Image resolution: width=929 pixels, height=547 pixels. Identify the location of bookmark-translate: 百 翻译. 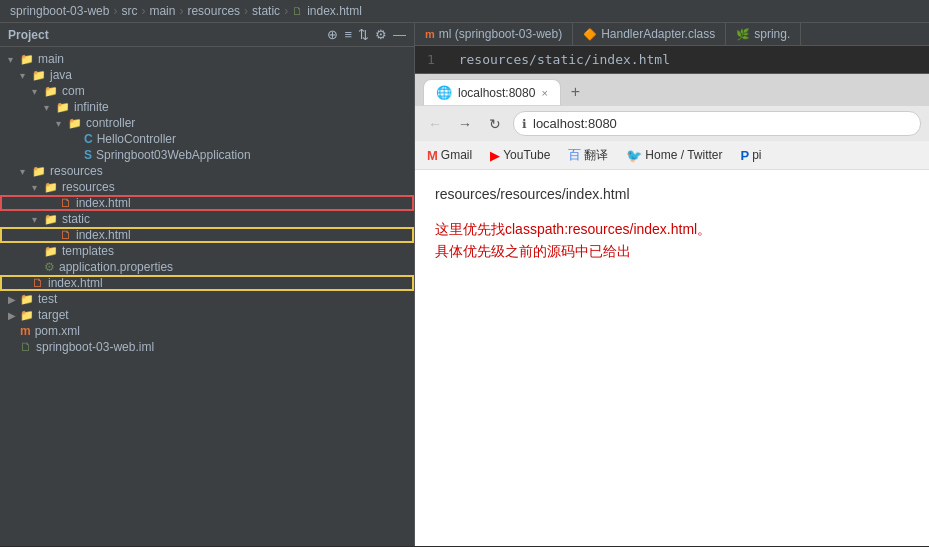
(588, 155).